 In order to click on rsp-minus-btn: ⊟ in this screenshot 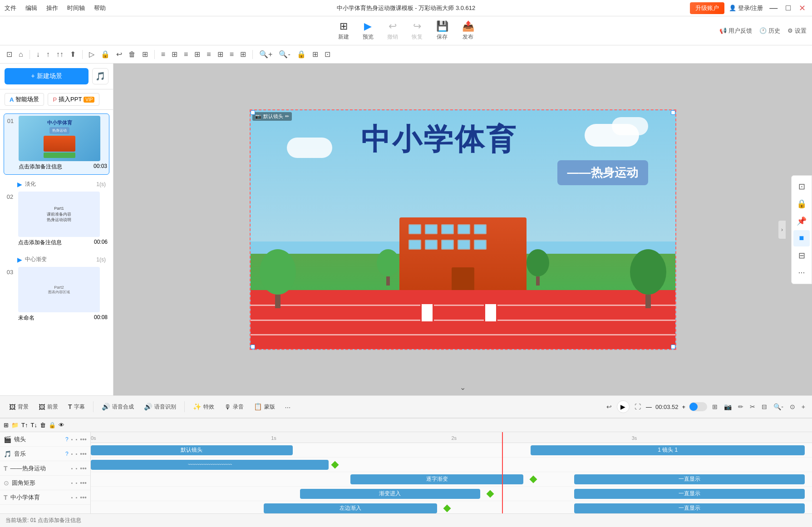, I will do `click(802, 256)`.